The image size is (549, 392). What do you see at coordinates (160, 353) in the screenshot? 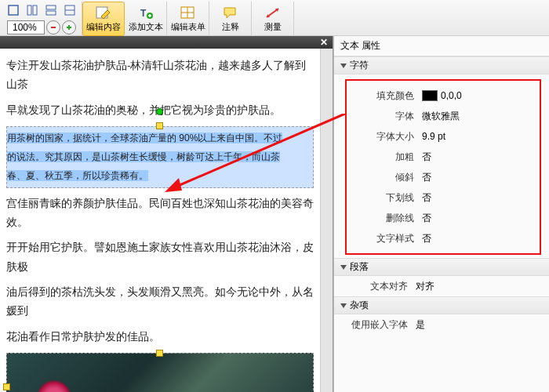
I see `image-top-handle` at bounding box center [160, 353].